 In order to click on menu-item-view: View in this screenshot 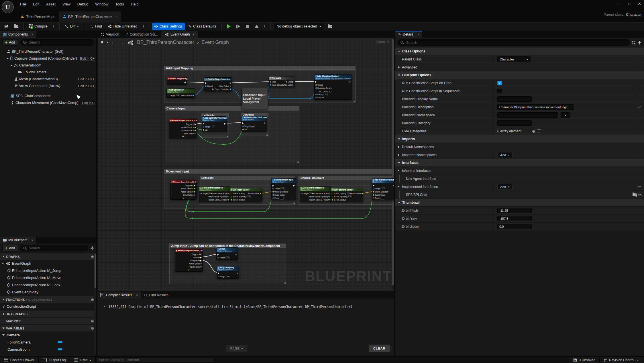, I will do `click(66, 4)`.